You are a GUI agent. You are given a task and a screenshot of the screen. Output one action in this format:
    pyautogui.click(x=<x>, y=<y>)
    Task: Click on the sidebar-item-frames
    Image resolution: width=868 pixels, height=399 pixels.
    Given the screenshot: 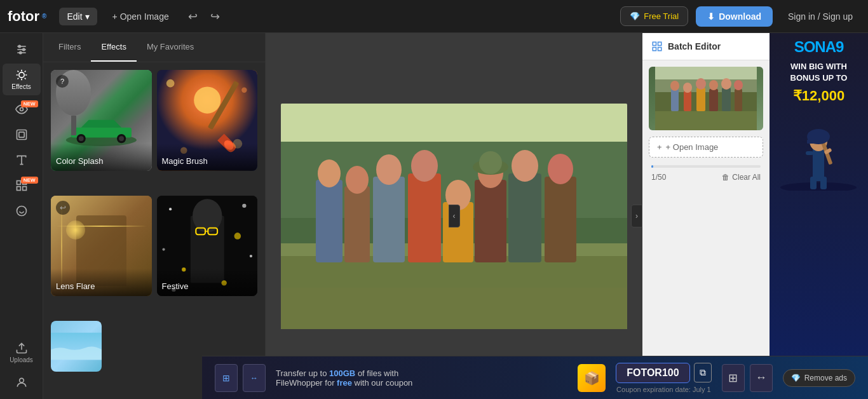 What is the action you would take?
    pyautogui.click(x=22, y=135)
    